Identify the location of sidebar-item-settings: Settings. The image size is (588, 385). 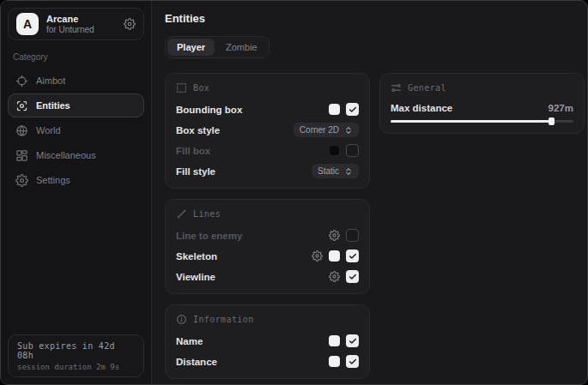
(76, 180).